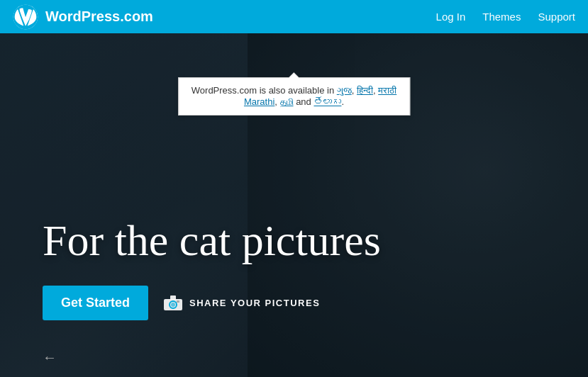  Describe the element at coordinates (260, 102) in the screenshot. I see `lang-marathi2-link: Marathi` at that location.